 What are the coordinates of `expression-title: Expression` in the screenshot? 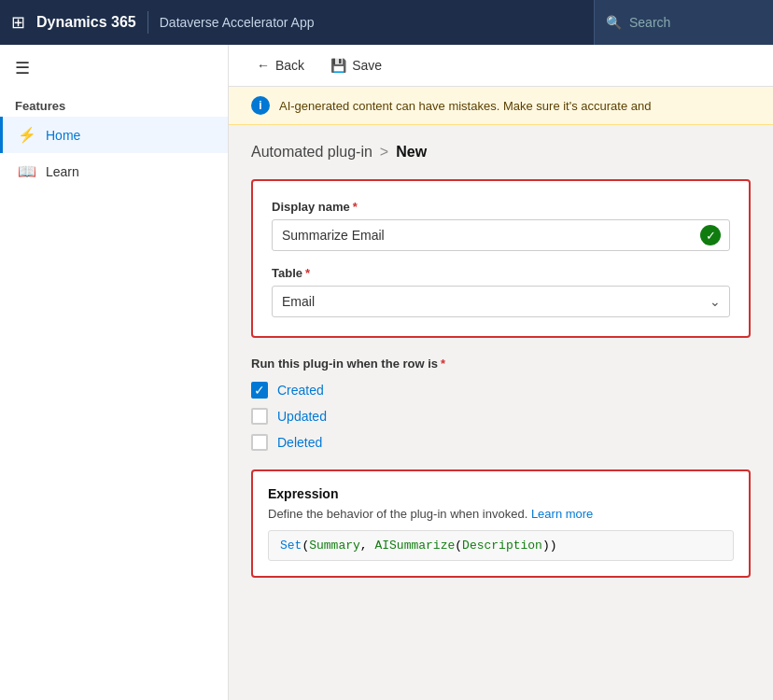 It's located at (500, 494).